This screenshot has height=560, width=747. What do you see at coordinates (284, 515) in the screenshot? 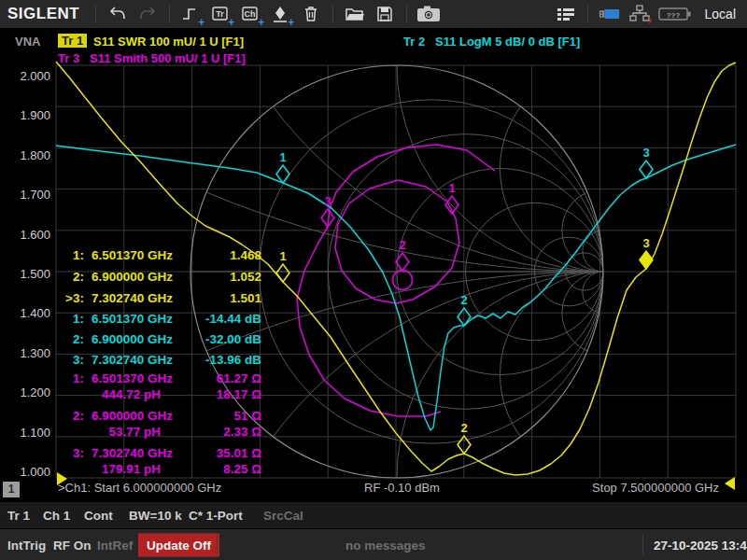
I see `status-item-srccal: SrcCal` at bounding box center [284, 515].